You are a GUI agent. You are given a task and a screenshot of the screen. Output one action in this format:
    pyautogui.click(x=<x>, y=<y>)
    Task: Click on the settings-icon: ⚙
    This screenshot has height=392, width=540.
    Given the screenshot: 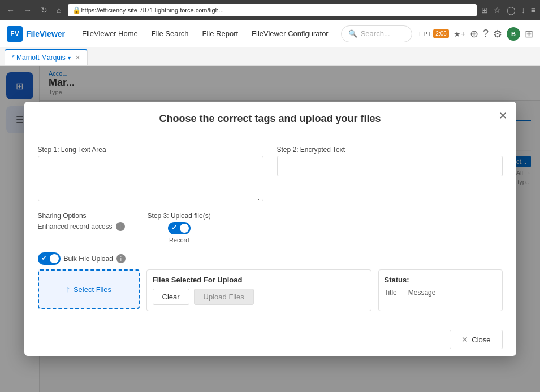 What is the action you would take?
    pyautogui.click(x=498, y=34)
    